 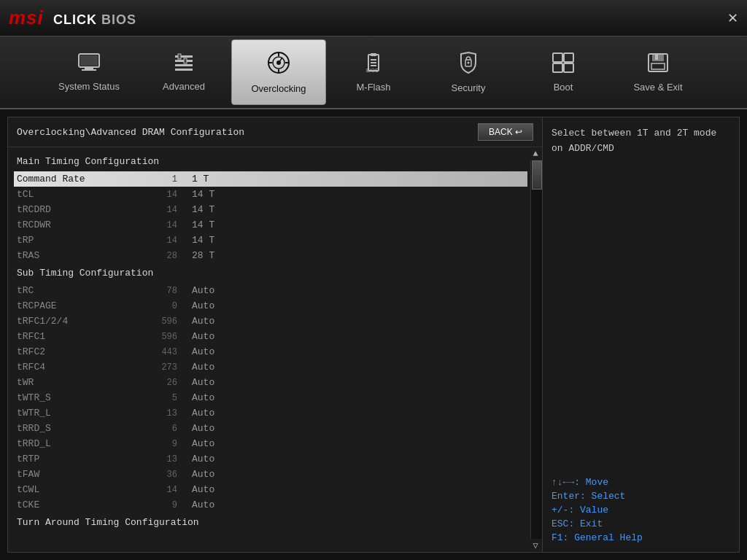 I want to click on setting-name: tCWL, so click(x=75, y=490).